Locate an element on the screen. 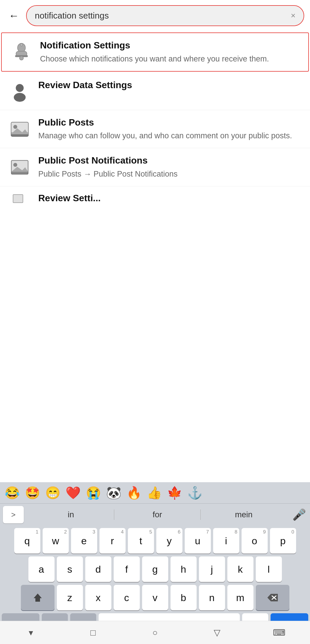  key-w: 2 w is located at coordinates (56, 541).